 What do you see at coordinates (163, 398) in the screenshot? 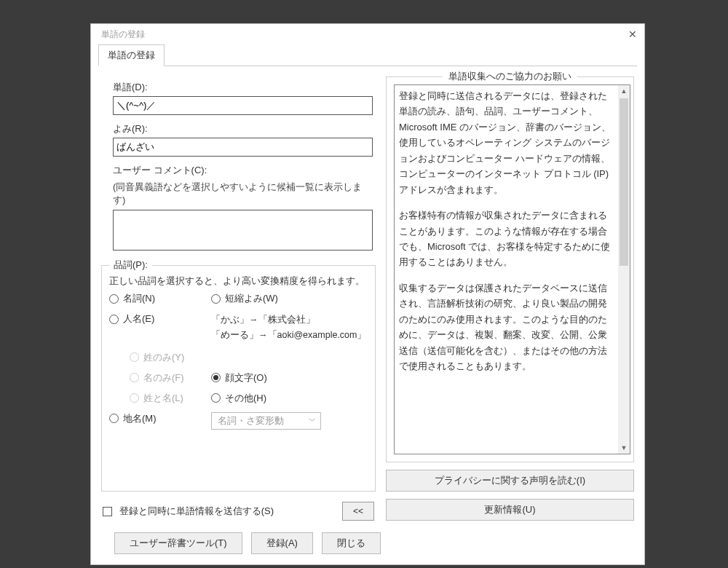
I see `radio-label: 姓と名(L)` at bounding box center [163, 398].